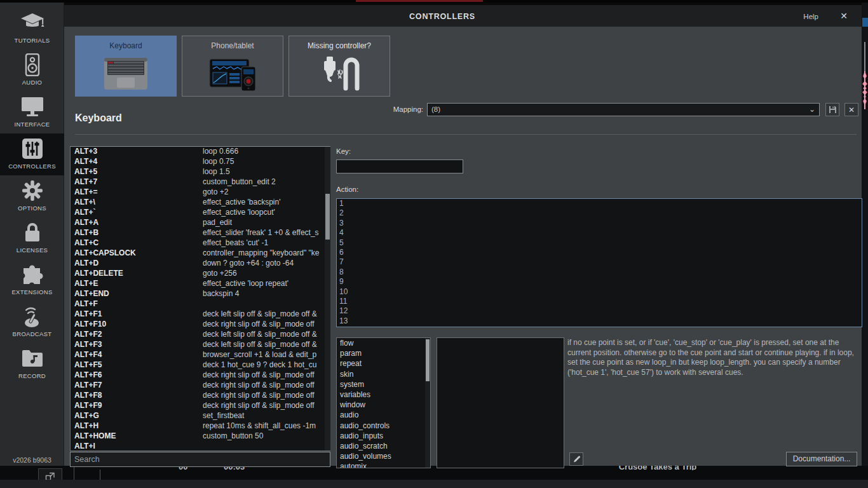 The image size is (868, 488). What do you see at coordinates (200, 203) in the screenshot?
I see `shortcut-row: ALT+\ effect_active 'backspin'` at bounding box center [200, 203].